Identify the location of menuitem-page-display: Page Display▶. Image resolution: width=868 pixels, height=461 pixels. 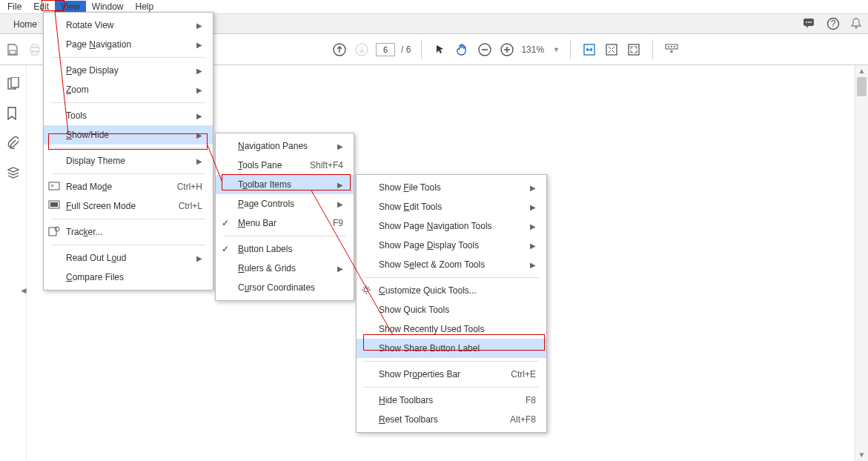
(128, 70).